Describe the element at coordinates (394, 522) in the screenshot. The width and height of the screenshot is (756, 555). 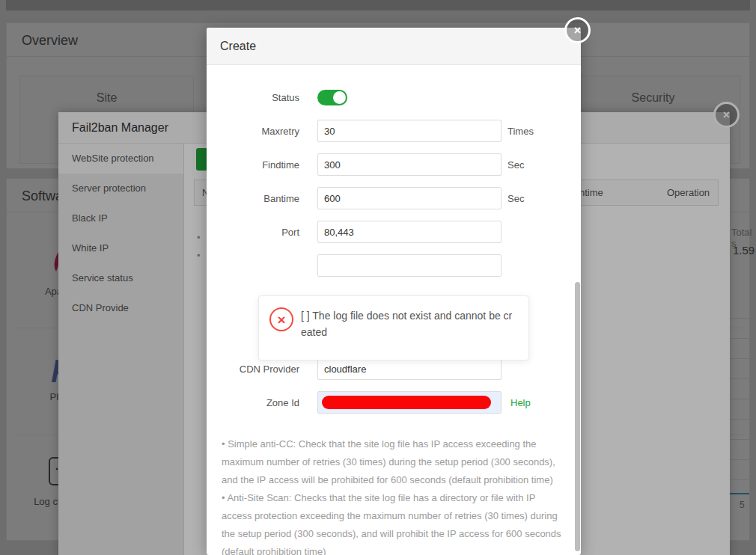
I see `note-anti-site-scan: Anti-Site Scan: Checks that the site log…` at that location.